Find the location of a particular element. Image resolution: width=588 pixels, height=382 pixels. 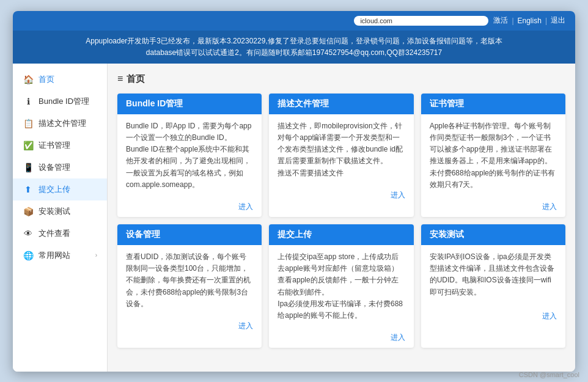

common-site-arrow-icon: › is located at coordinates (97, 255).